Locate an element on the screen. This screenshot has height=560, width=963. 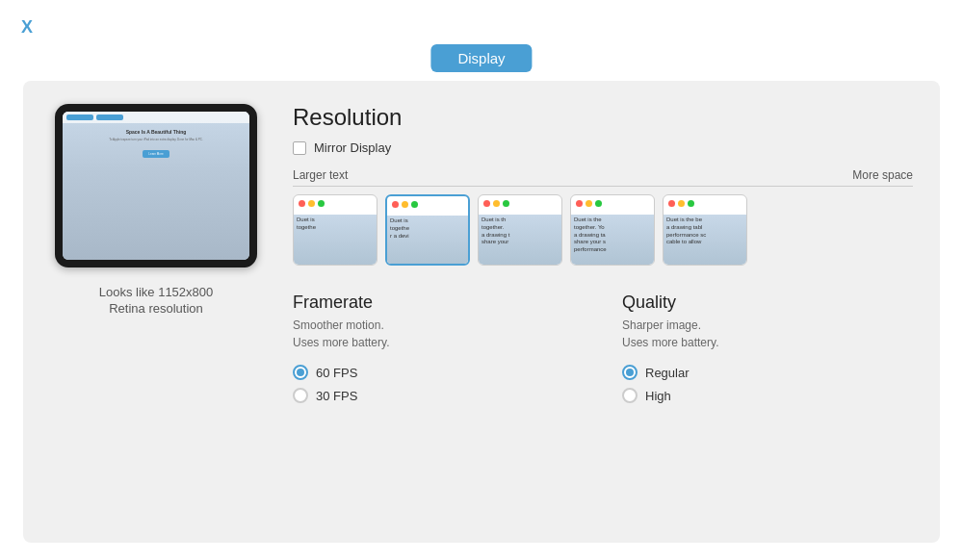
option3-bg: Duet is thtogether.a drawing tshare your is located at coordinates (520, 240).